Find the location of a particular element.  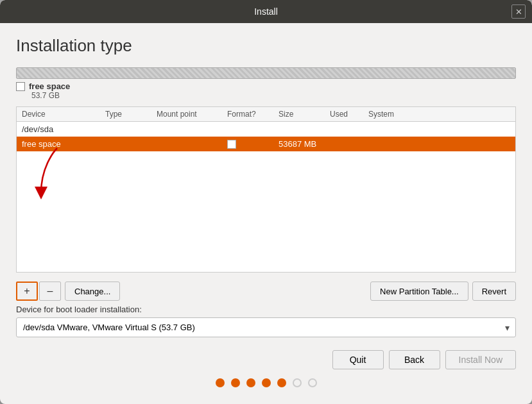

add-partition-button: + is located at coordinates (27, 291).